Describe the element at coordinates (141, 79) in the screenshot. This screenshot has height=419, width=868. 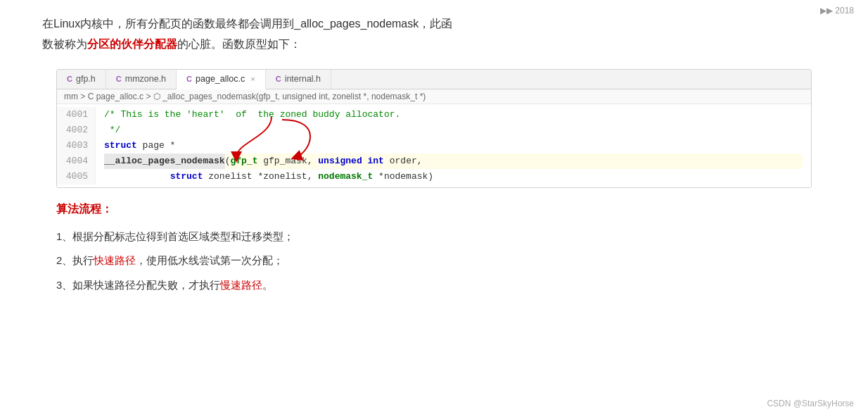
I see `tab-mmzone: C mmzone.h` at that location.